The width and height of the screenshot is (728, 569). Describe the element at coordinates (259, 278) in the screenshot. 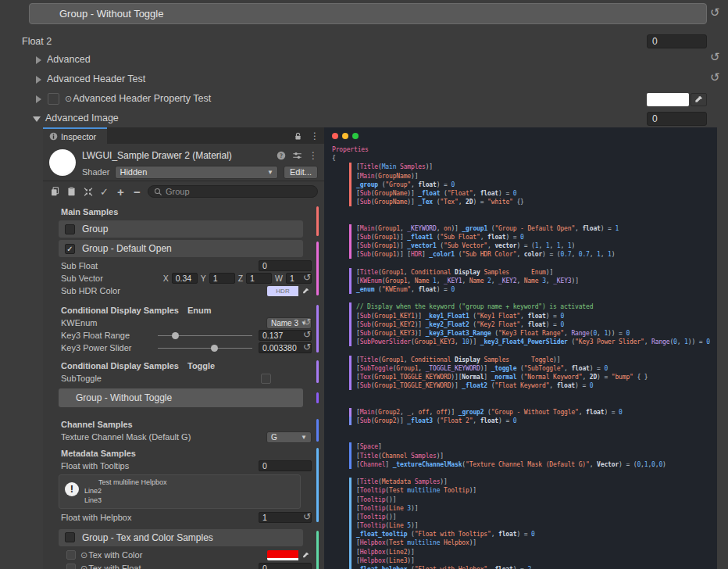

I see `sub-vector-z-field: 1` at that location.